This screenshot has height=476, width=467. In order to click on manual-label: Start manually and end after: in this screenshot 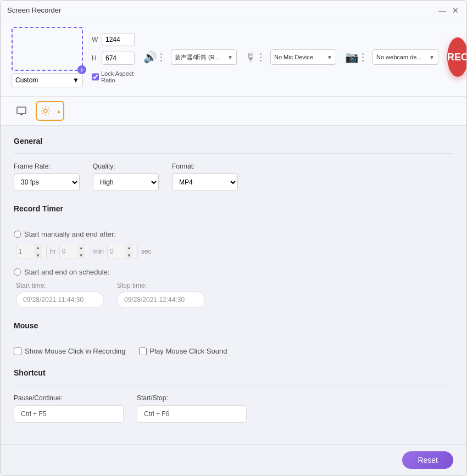, I will do `click(70, 234)`.